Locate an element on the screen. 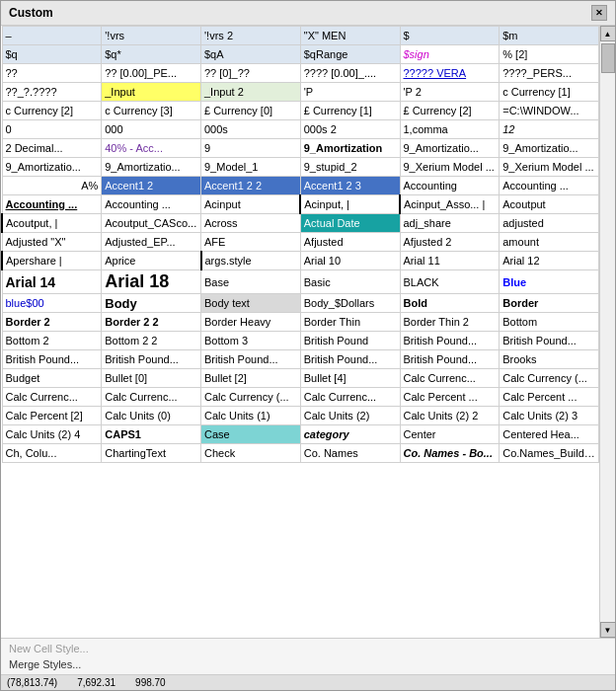 This screenshot has height=691, width=616. cell: Base is located at coordinates (251, 282).